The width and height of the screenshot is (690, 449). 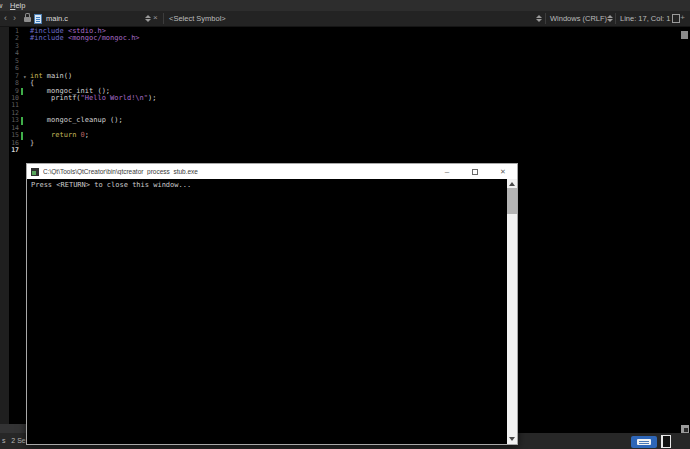 I want to click on left-sidebar-sliver, so click(x=4, y=230).